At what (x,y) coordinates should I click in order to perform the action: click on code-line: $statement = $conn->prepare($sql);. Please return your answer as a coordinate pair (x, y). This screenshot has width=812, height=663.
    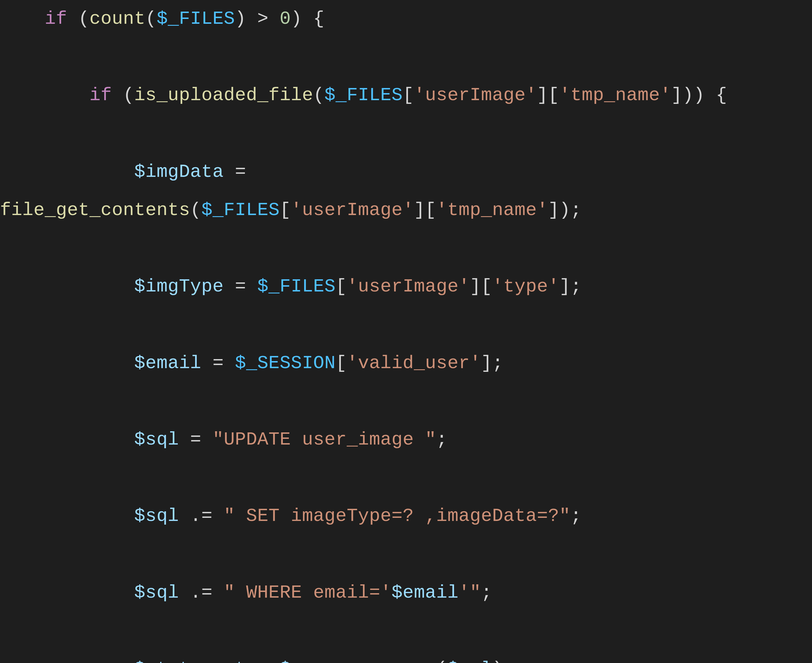
    Looking at the image, I should click on (257, 661).